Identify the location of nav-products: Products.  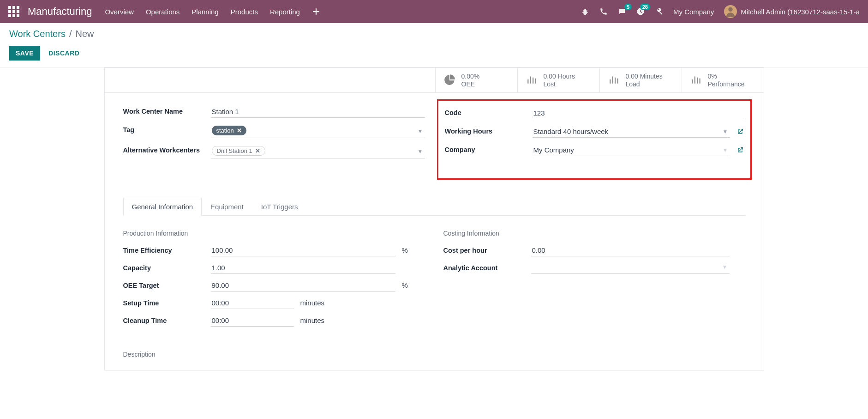
(245, 12).